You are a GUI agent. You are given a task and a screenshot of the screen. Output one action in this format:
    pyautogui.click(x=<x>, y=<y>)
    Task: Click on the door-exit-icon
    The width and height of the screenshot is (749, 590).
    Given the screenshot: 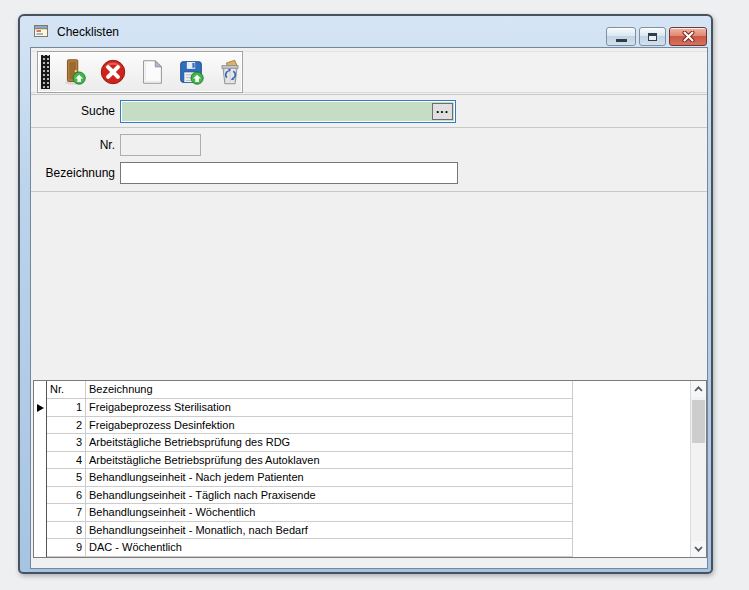 What is the action you would take?
    pyautogui.click(x=74, y=72)
    